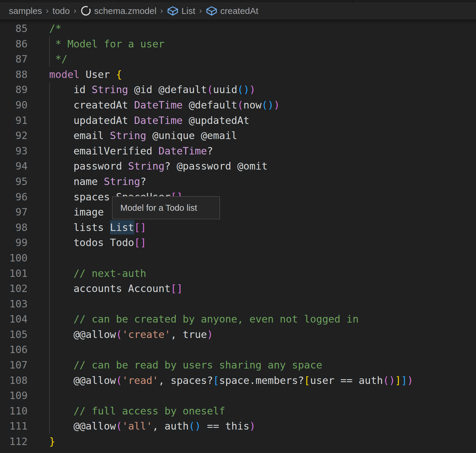 This screenshot has height=453, width=476. Describe the element at coordinates (14, 365) in the screenshot. I see `line-number: 107` at that location.